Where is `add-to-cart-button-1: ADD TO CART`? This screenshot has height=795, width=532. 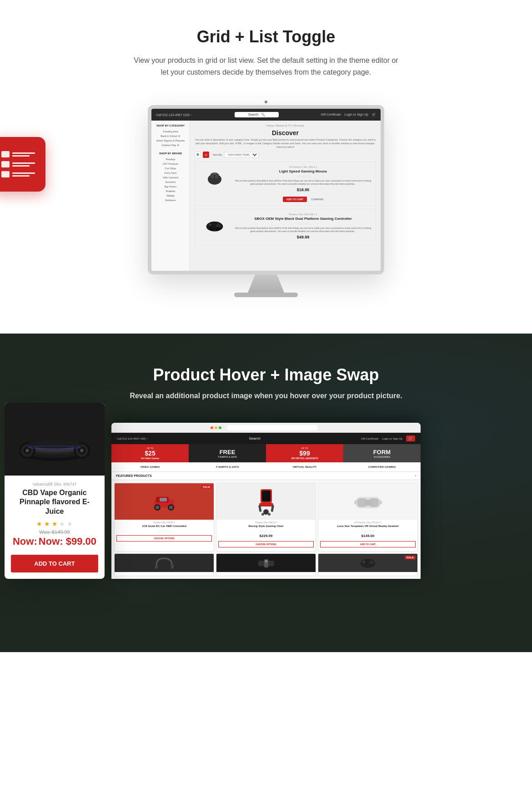 add-to-cart-button-1: ADD TO CART is located at coordinates (295, 199).